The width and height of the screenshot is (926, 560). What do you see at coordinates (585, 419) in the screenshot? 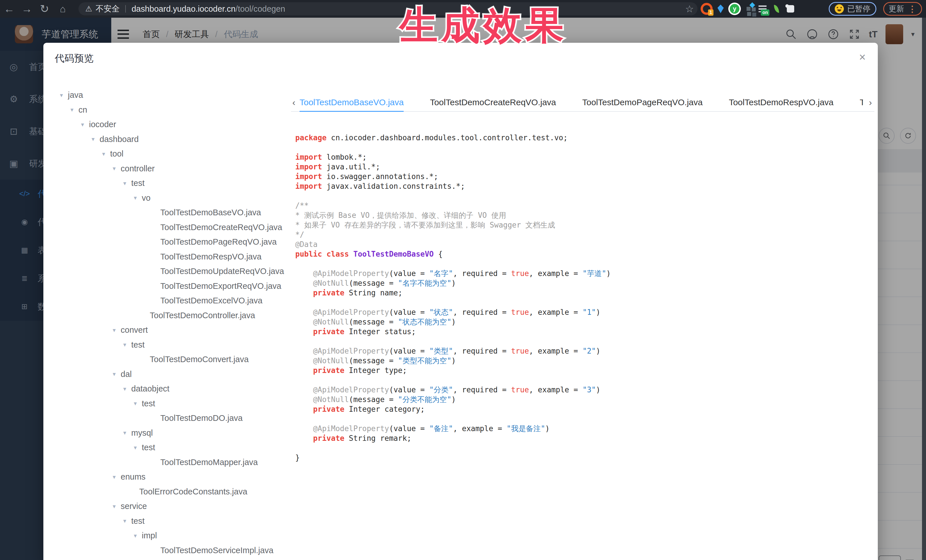
I see `code-line` at bounding box center [585, 419].